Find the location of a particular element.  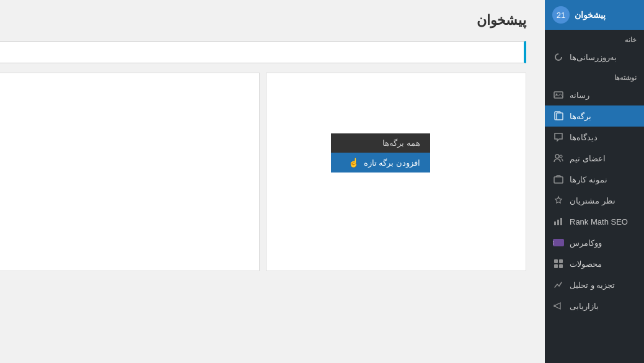

sidebar-item-marketing: بازاریابی is located at coordinates (594, 306).